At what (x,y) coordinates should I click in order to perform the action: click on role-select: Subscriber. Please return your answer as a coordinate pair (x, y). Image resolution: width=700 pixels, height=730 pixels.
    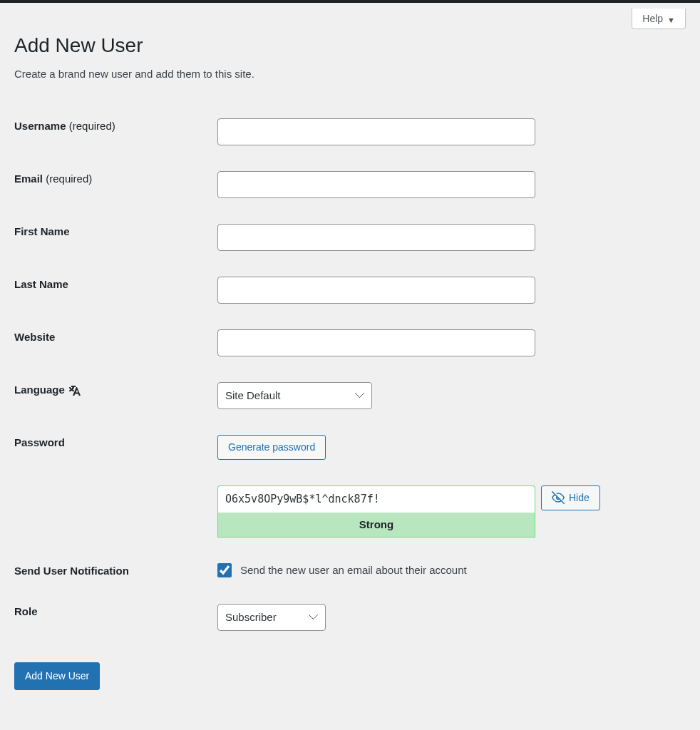
    Looking at the image, I should click on (272, 617).